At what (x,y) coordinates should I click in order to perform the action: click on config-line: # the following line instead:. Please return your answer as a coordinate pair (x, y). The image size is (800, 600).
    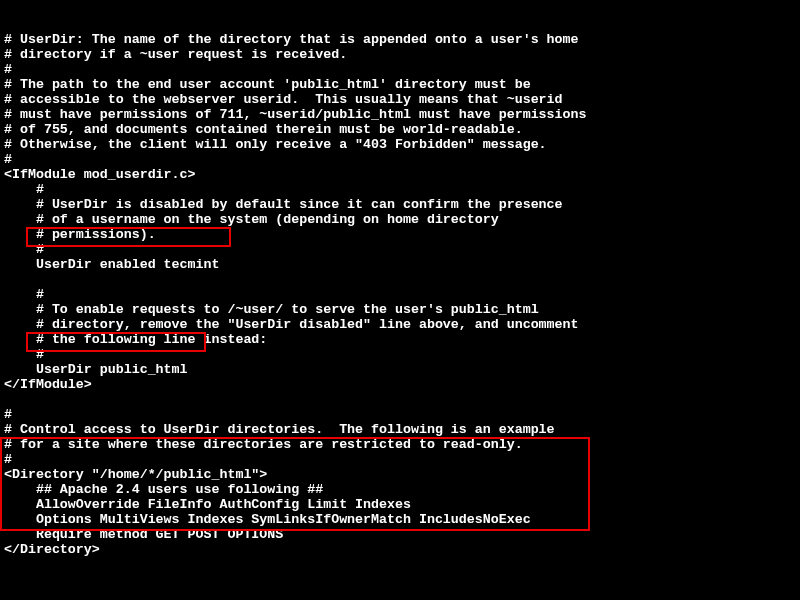
    Looking at the image, I should click on (400, 340).